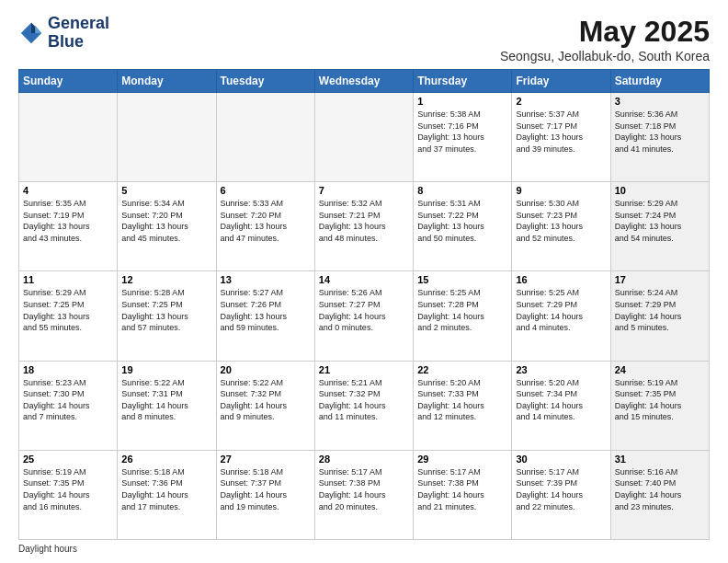 Image resolution: width=728 pixels, height=563 pixels. Describe the element at coordinates (462, 101) in the screenshot. I see `day-number: 1` at that location.